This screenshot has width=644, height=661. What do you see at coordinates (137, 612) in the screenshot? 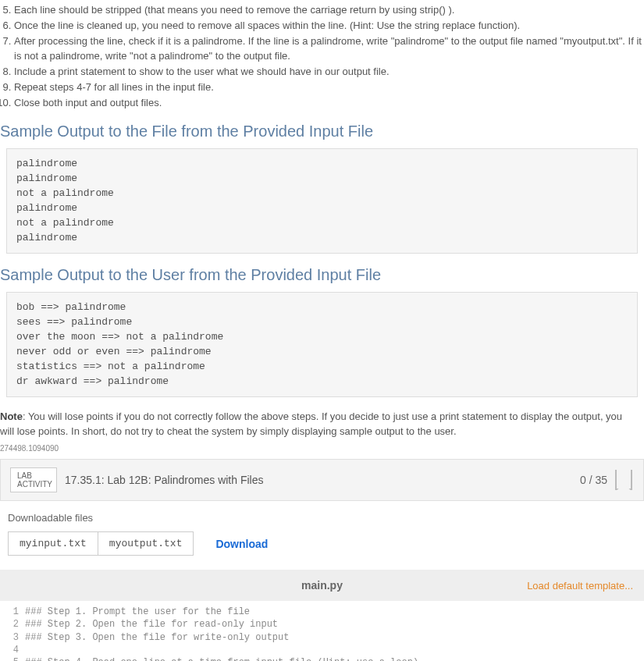
I see `code-text: ### Step 1. Prompt the user for the file` at bounding box center [137, 612].